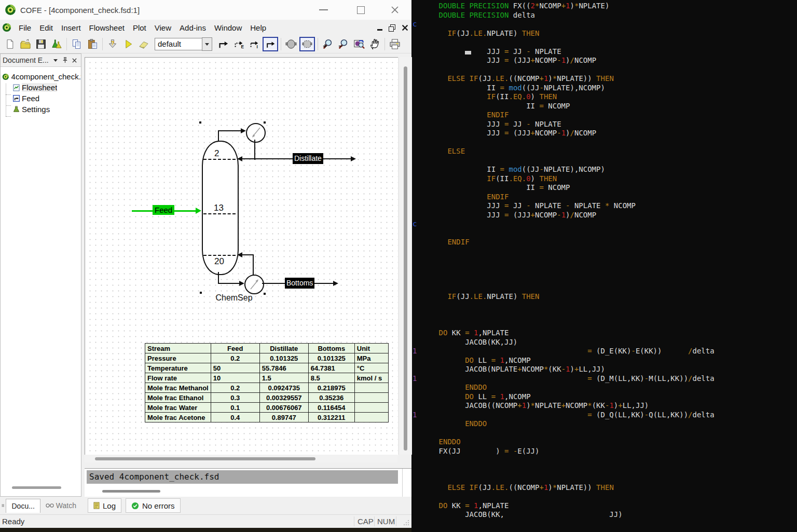  I want to click on tree-item-feed: Feed, so click(40, 99).